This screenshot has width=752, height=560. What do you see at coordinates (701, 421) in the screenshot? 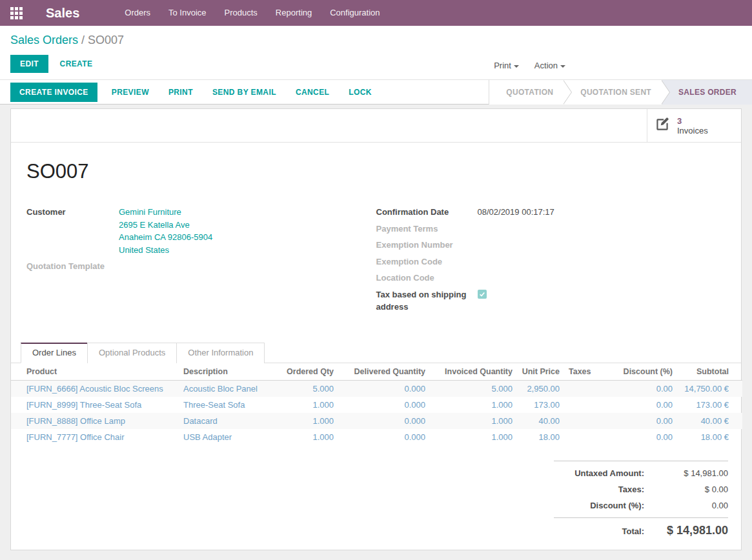
I see `cell-subtotal: 40.00 €` at bounding box center [701, 421].